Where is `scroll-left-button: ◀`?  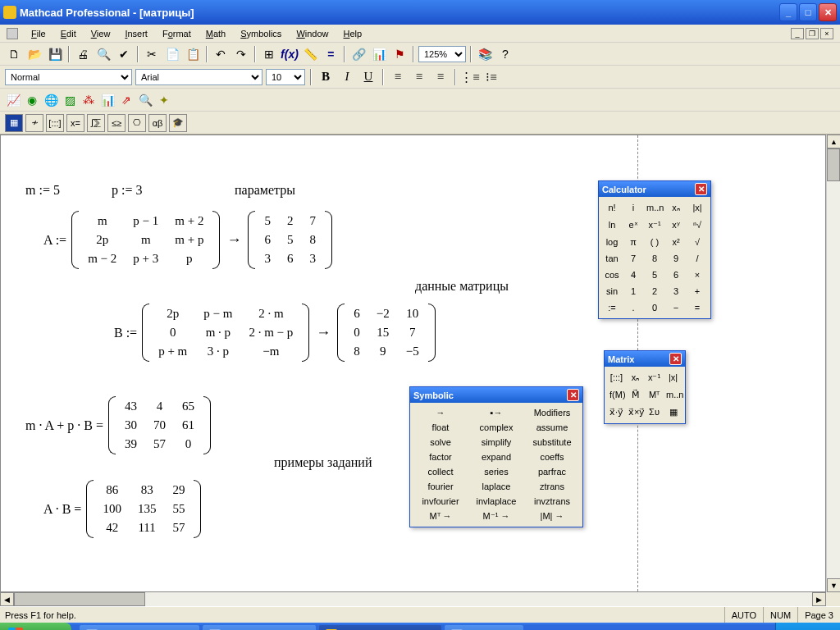 scroll-left-button: ◀ is located at coordinates (7, 599).